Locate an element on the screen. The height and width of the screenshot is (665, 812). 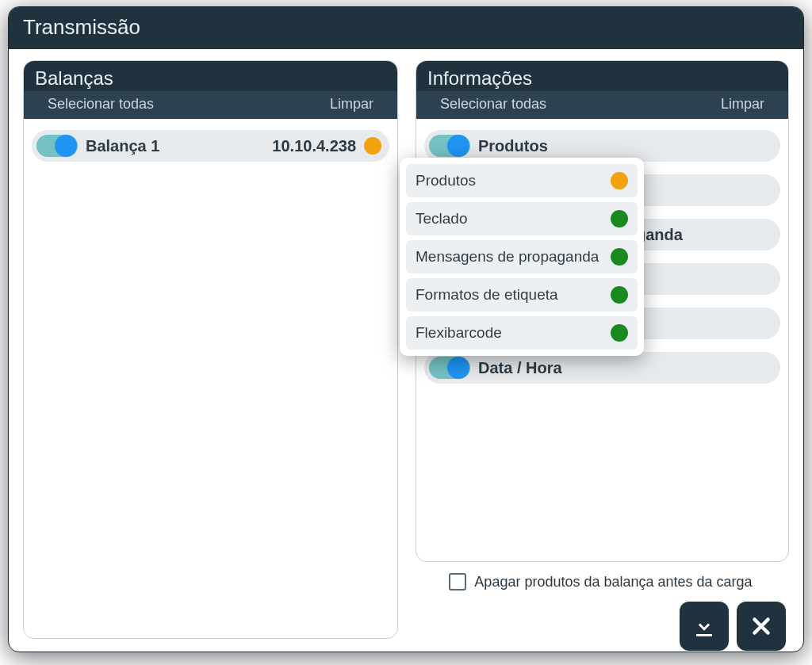
footer-area: Apagar produtos da balança antes da carg… is located at coordinates (603, 612).